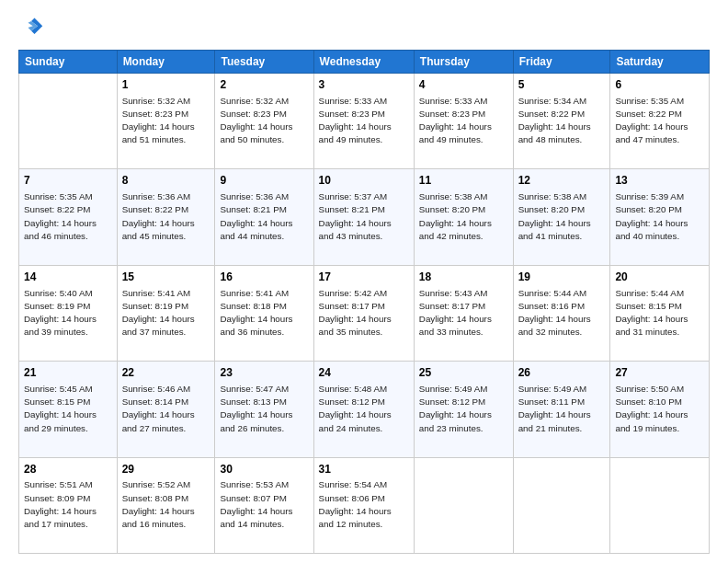 The width and height of the screenshot is (728, 563). What do you see at coordinates (166, 373) in the screenshot?
I see `day-number: 22` at bounding box center [166, 373].